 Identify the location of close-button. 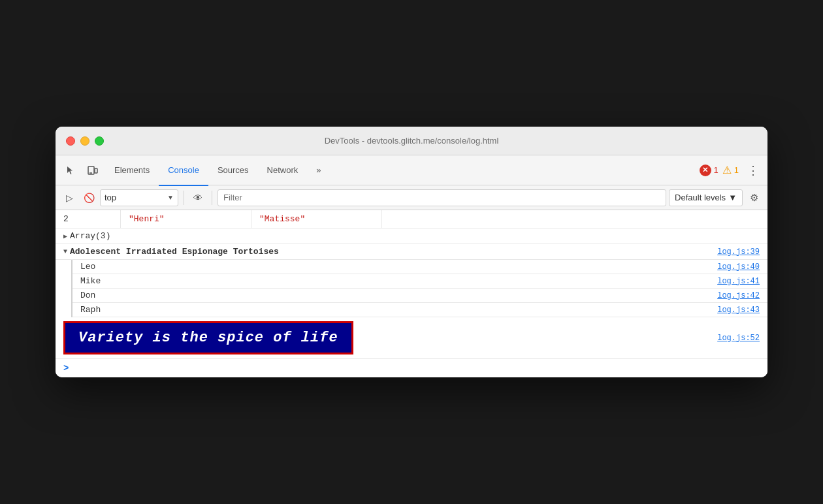
(71, 141).